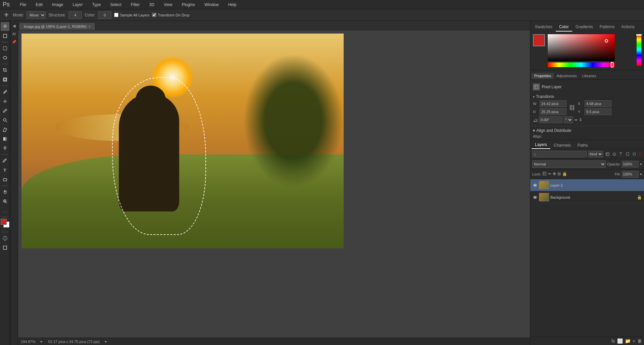  What do you see at coordinates (564, 174) in the screenshot?
I see `lock-all-btn: 🔒` at bounding box center [564, 174].